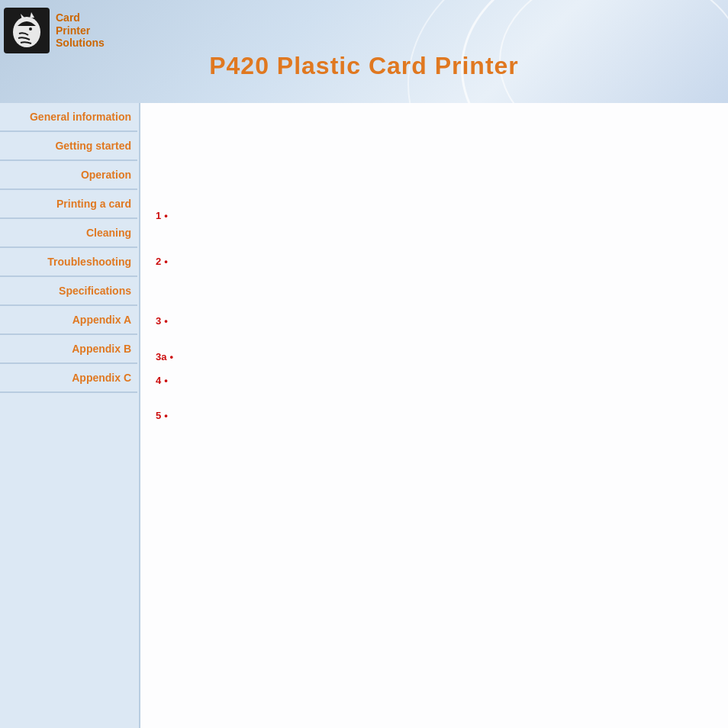  Describe the element at coordinates (159, 215) in the screenshot. I see `content-number-1: 1` at that location.